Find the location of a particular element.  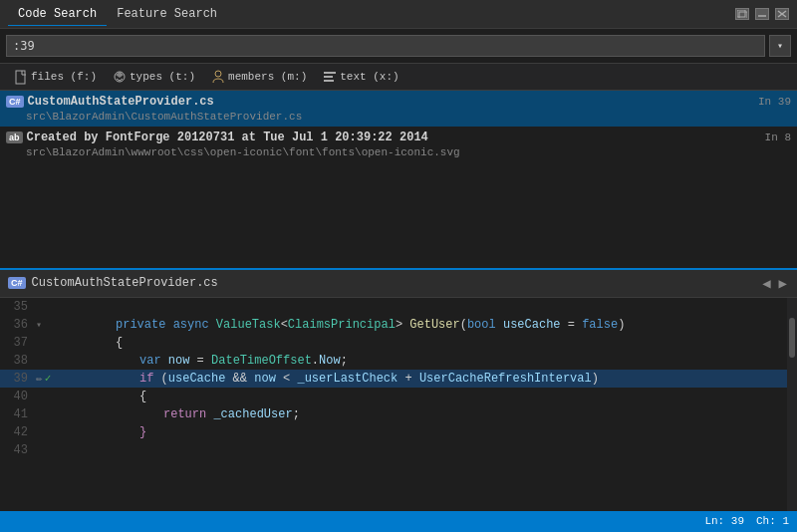

code-line-40: 40 { is located at coordinates (394, 397).